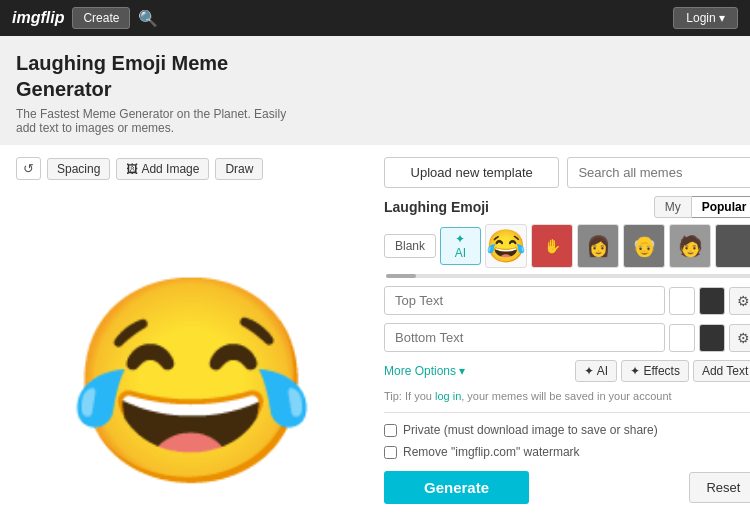 The image size is (750, 527). I want to click on private-label: Private (must download image to save or …, so click(530, 430).